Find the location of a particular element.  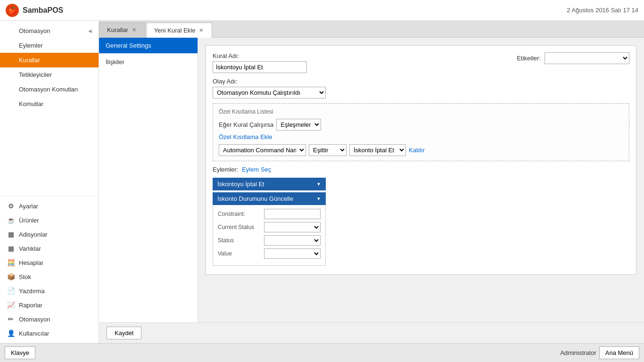

sidebar-item-komutlar: Komutlar is located at coordinates (49, 104).